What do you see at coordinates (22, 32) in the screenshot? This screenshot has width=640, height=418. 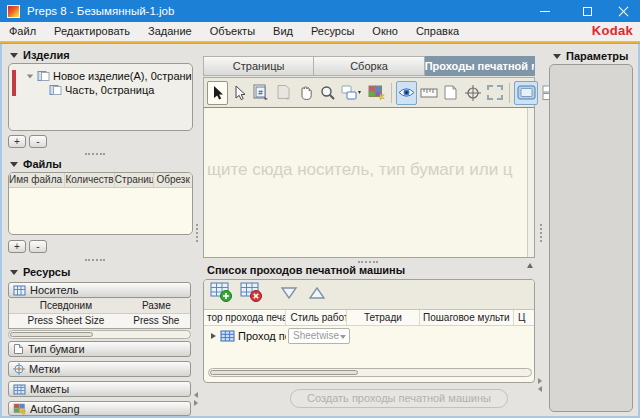 I see `menu-file: Файл` at bounding box center [22, 32].